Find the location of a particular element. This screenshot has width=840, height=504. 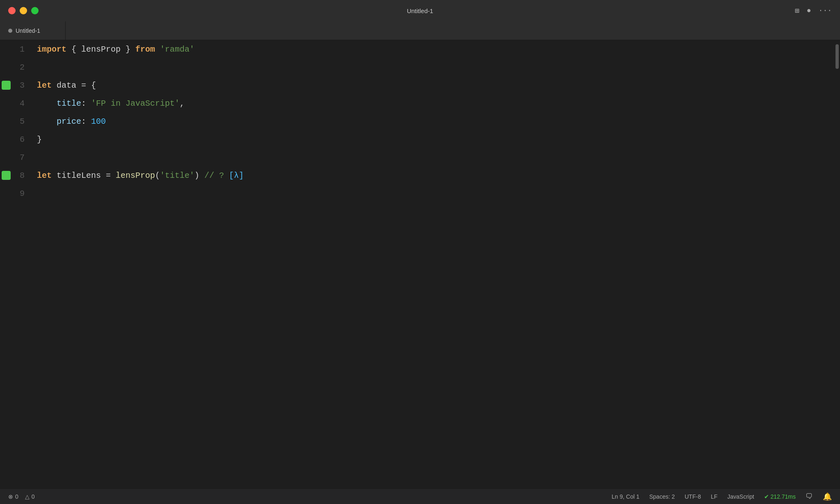

line-number-6: 6 is located at coordinates (16, 139).